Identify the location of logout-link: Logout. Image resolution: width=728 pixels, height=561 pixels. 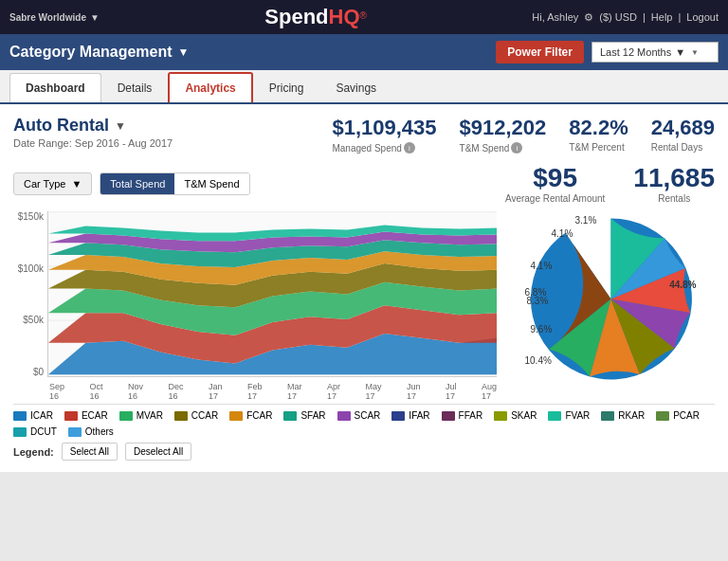
(702, 17).